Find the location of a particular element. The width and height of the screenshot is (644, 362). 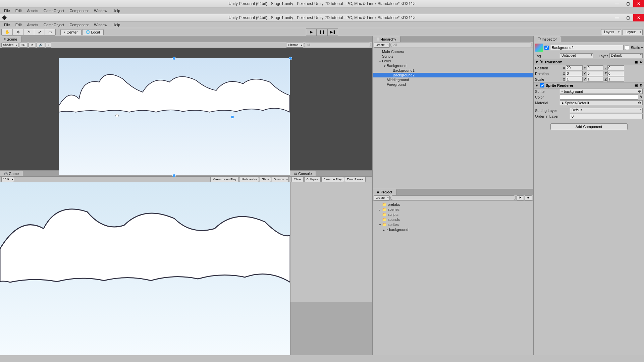

console-tab: ▤Console is located at coordinates (303, 174).